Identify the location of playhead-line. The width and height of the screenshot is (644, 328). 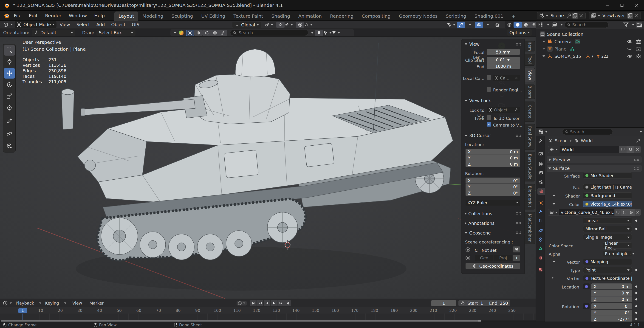
(23, 316).